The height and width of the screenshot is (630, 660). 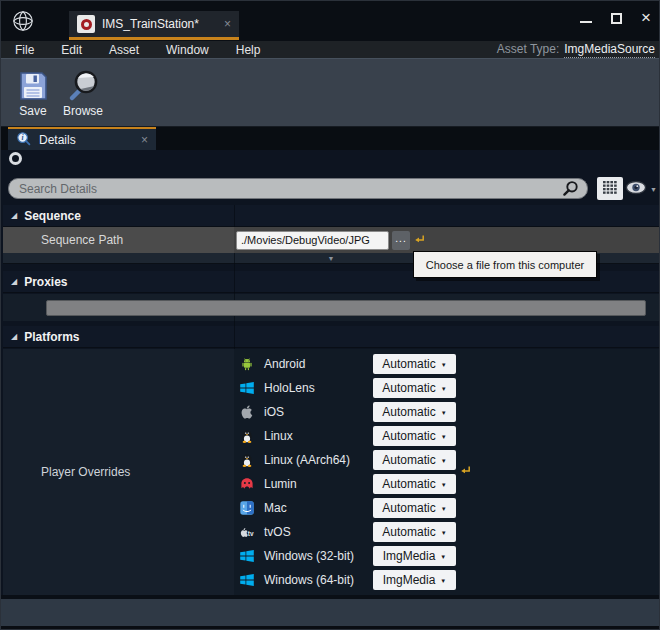 What do you see at coordinates (33, 94) in the screenshot?
I see `save-button: Save` at bounding box center [33, 94].